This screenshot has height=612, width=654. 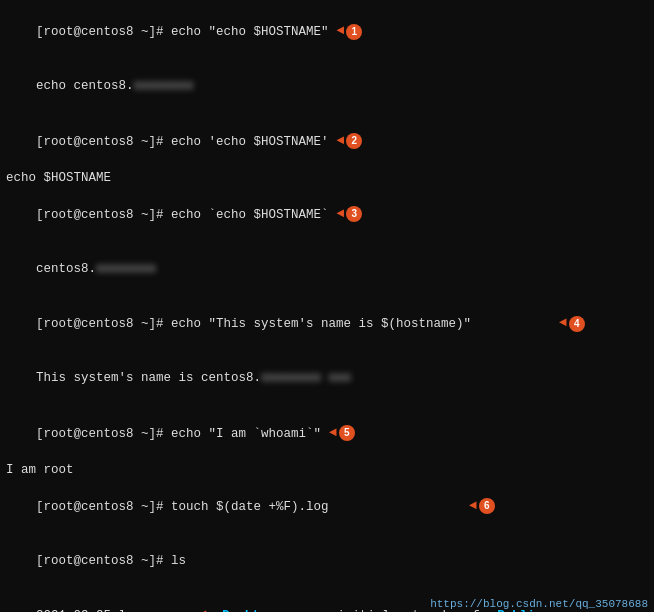 I want to click on line-9: [root@centos8 ~]# echo "I am `whoami`" ◄…, so click(x=327, y=434).